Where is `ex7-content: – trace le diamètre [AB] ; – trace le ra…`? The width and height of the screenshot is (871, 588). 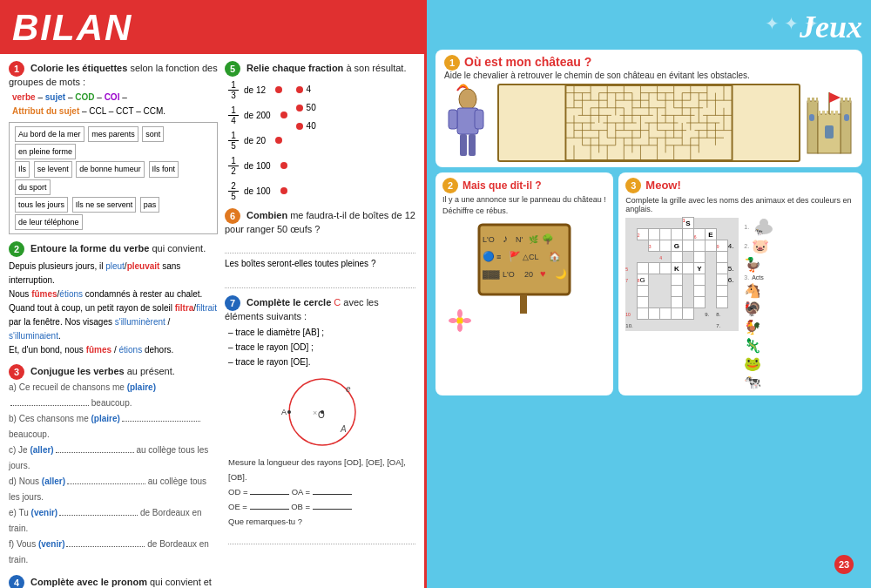 ex7-content: – trace le diamètre [AB] ; – trace le ra… is located at coordinates (322, 435).